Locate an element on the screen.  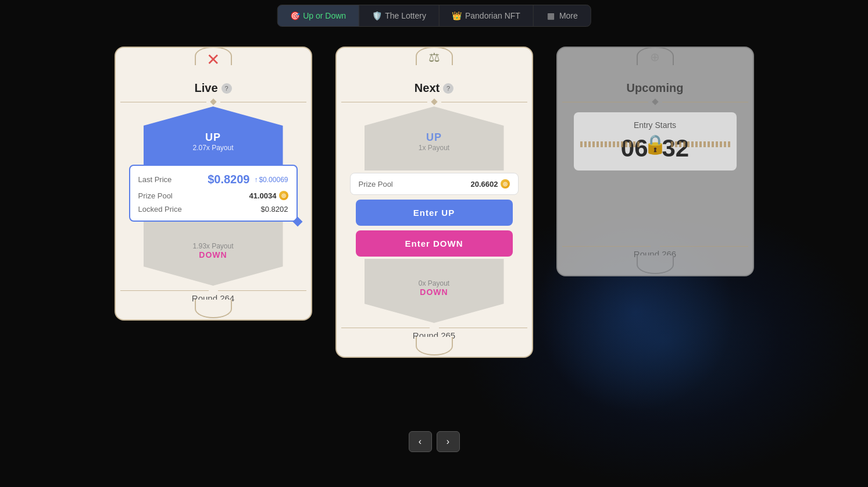
live-up-payout: 2.07x Payout is located at coordinates (213, 148).